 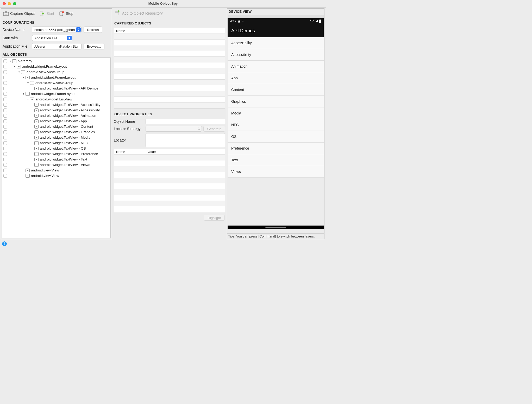 I want to click on tree-row: •••android.widget.TextView - Accessibili…, so click(x=56, y=110).